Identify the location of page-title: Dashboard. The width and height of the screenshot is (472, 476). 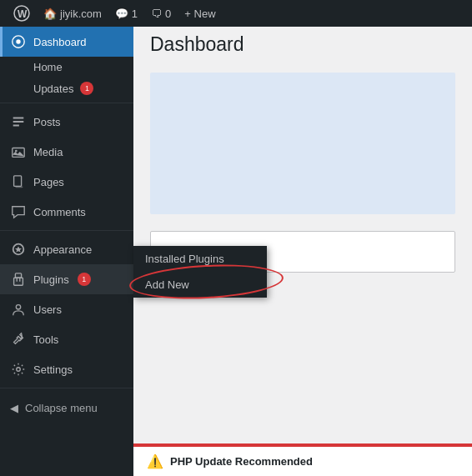
(303, 45).